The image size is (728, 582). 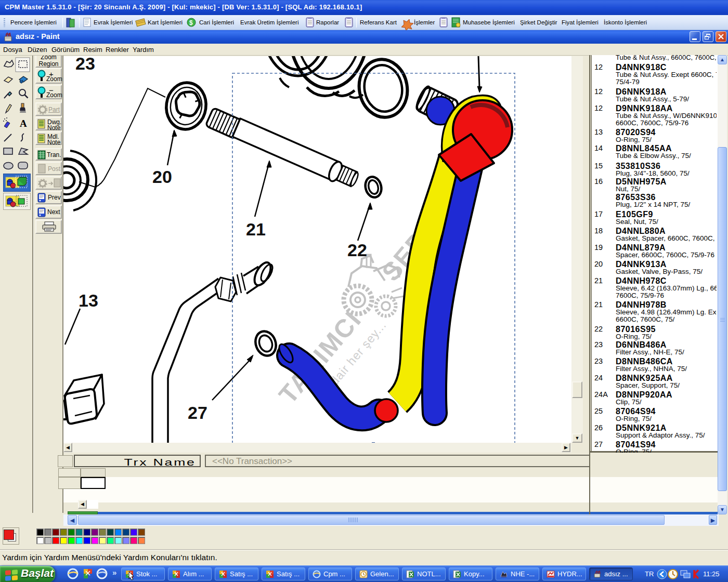 What do you see at coordinates (88, 300) in the screenshot?
I see `svg-text: 13` at bounding box center [88, 300].